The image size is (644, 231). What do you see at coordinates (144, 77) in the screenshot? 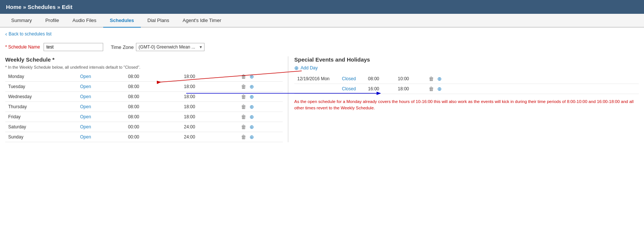
I see `table-row: Monday Open 08:00 18:00 🗑 ⊕` at bounding box center [144, 77].